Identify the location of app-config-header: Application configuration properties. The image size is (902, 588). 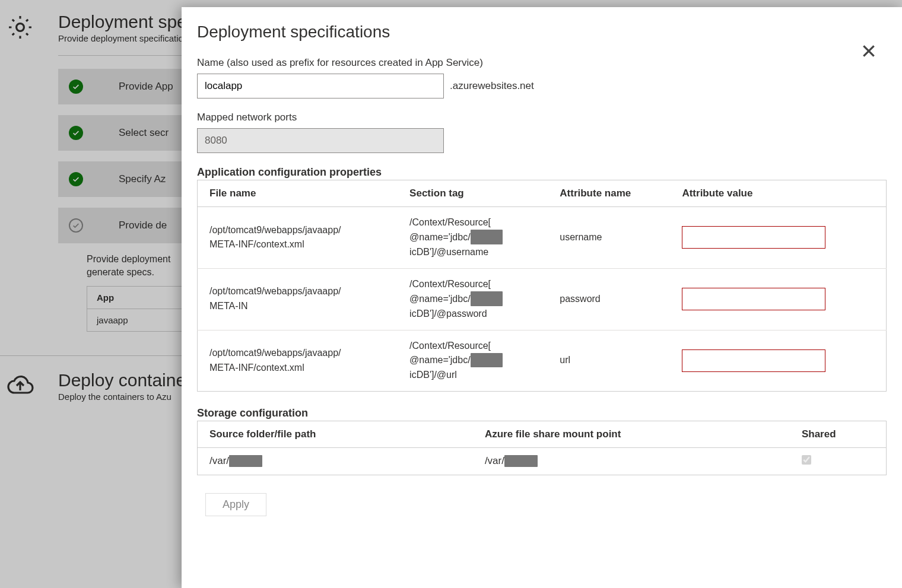
(542, 172).